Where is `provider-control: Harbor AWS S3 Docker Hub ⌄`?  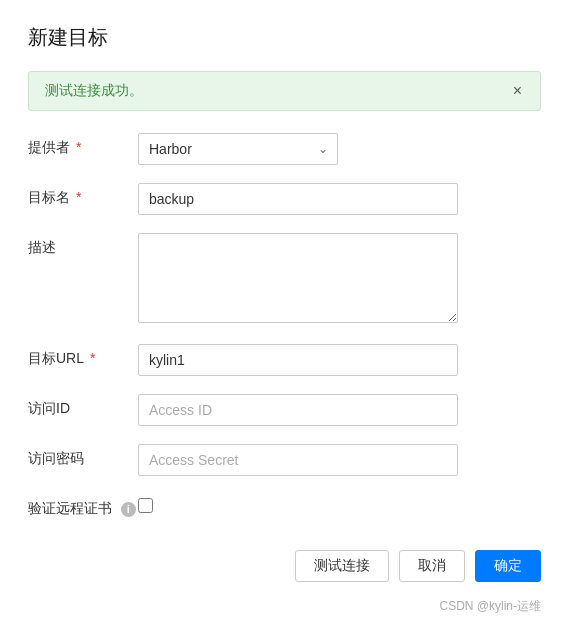 provider-control: Harbor AWS S3 Docker Hub ⌄ is located at coordinates (340, 149).